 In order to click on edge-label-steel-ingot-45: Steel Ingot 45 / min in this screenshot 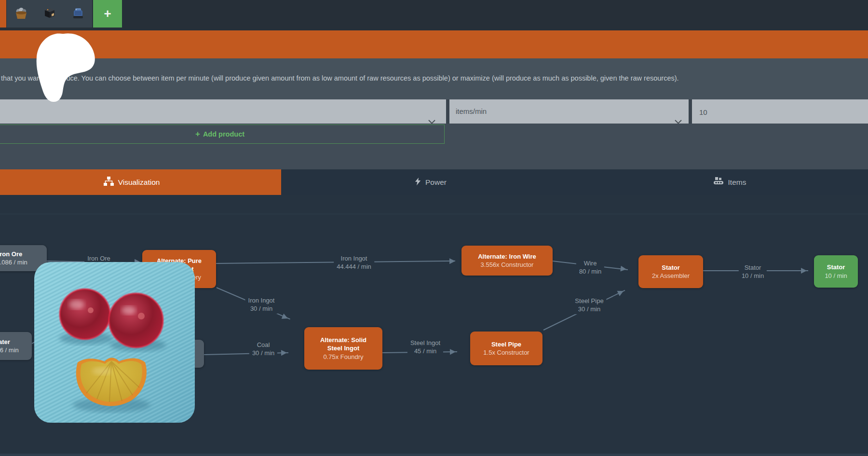, I will do `click(425, 347)`.